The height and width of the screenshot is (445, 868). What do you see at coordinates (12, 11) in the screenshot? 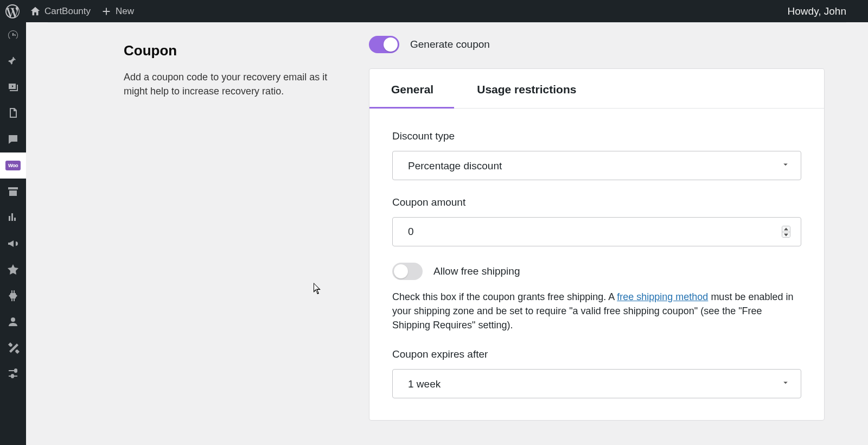
I see `wp-logo-button` at bounding box center [12, 11].